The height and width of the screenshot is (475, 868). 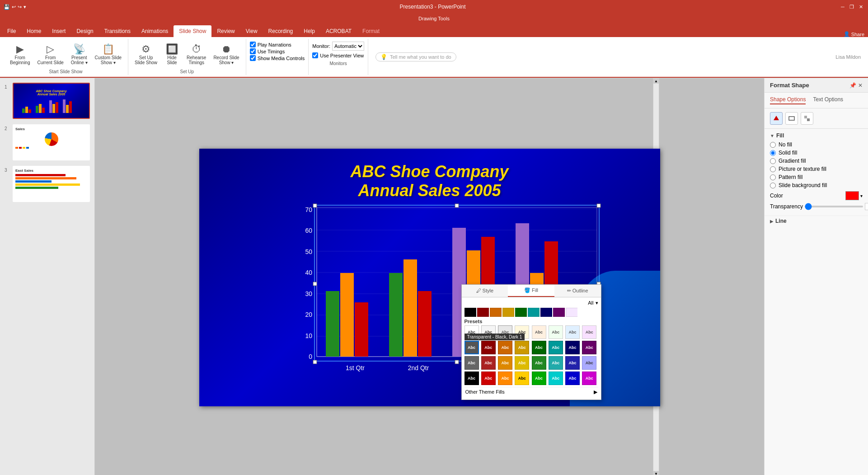 I want to click on set-up-slideshow-button: ⚙ Set UpSlide Show, so click(x=146, y=54).